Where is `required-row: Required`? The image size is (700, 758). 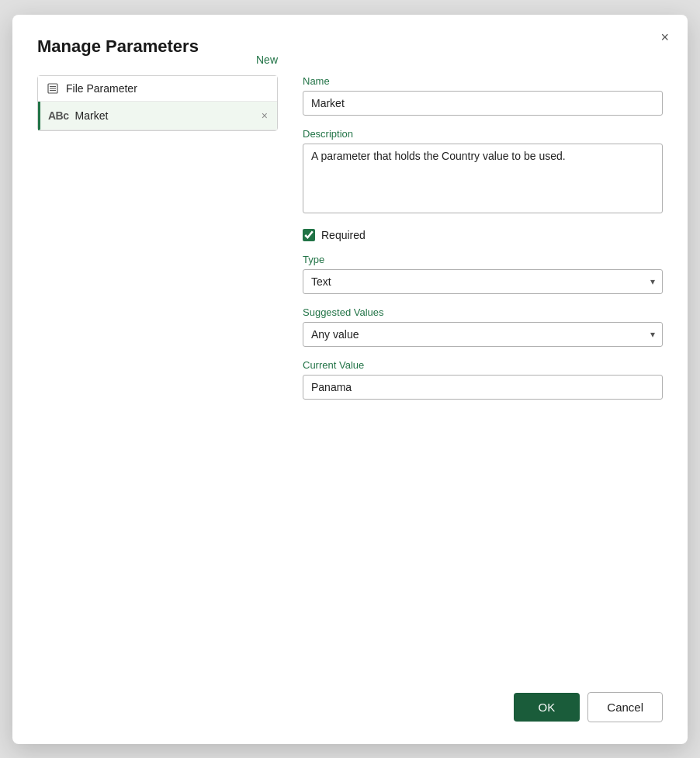 required-row: Required is located at coordinates (483, 235).